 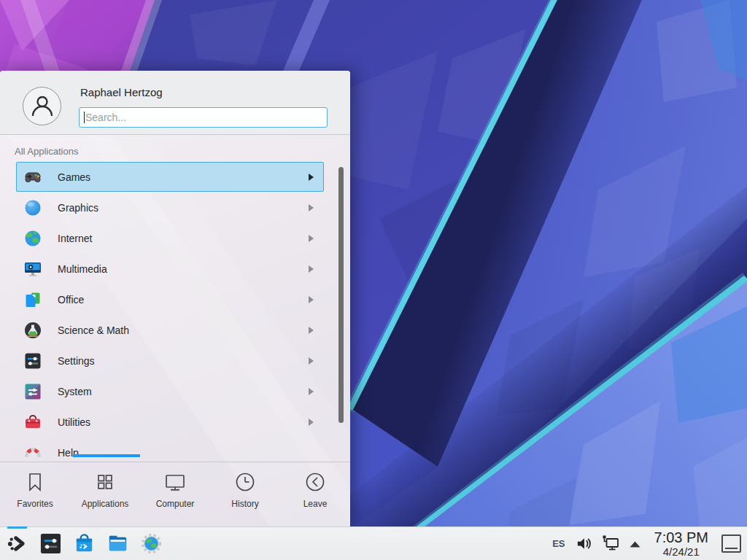 I want to click on active-tab-indicator, so click(x=107, y=456).